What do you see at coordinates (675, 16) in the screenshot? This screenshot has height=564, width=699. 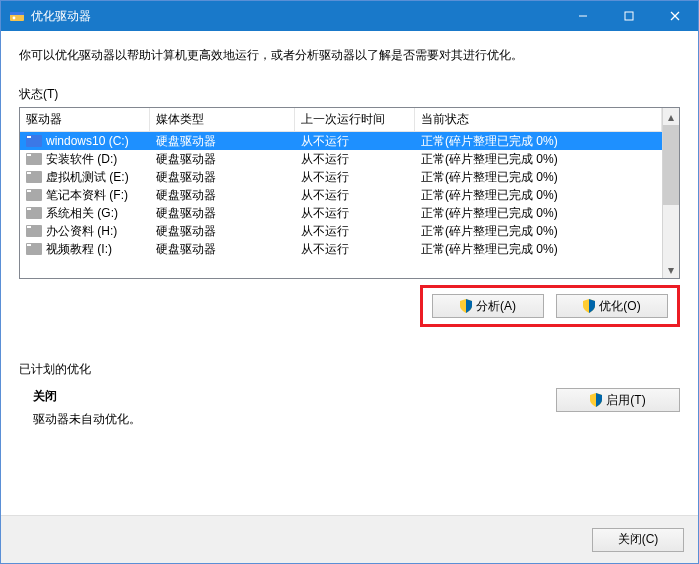 I see `close-button` at bounding box center [675, 16].